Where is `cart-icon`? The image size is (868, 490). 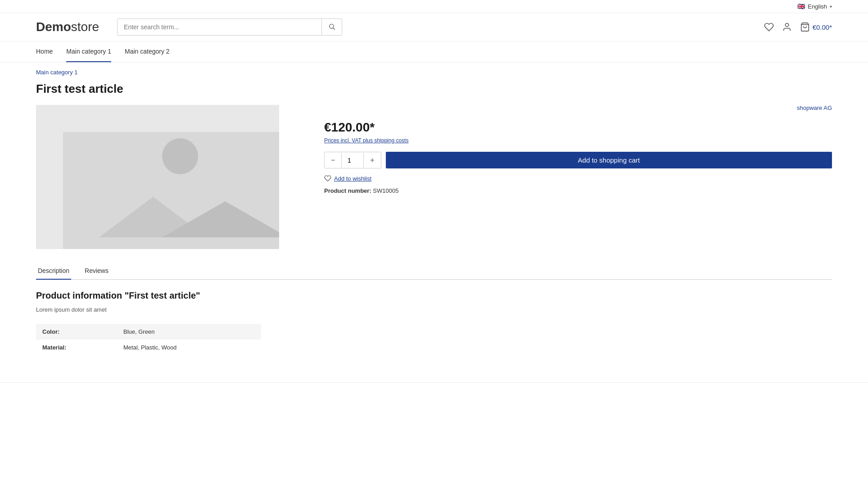 cart-icon is located at coordinates (805, 27).